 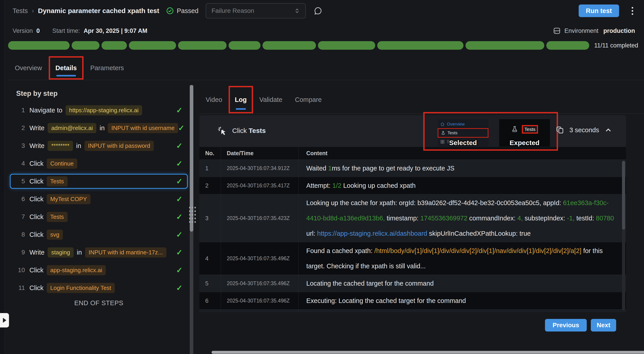 I want to click on step-value-chip: staging, so click(x=60, y=252).